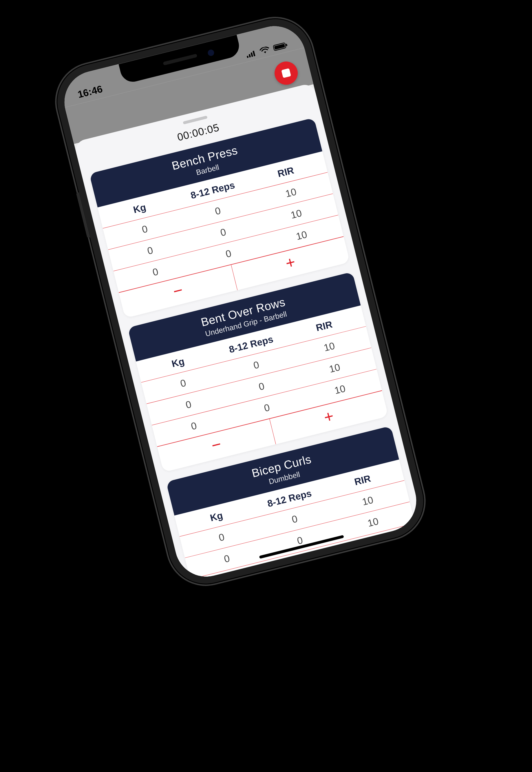 The image size is (532, 772). What do you see at coordinates (90, 92) in the screenshot?
I see `status-time: 16:46` at bounding box center [90, 92].